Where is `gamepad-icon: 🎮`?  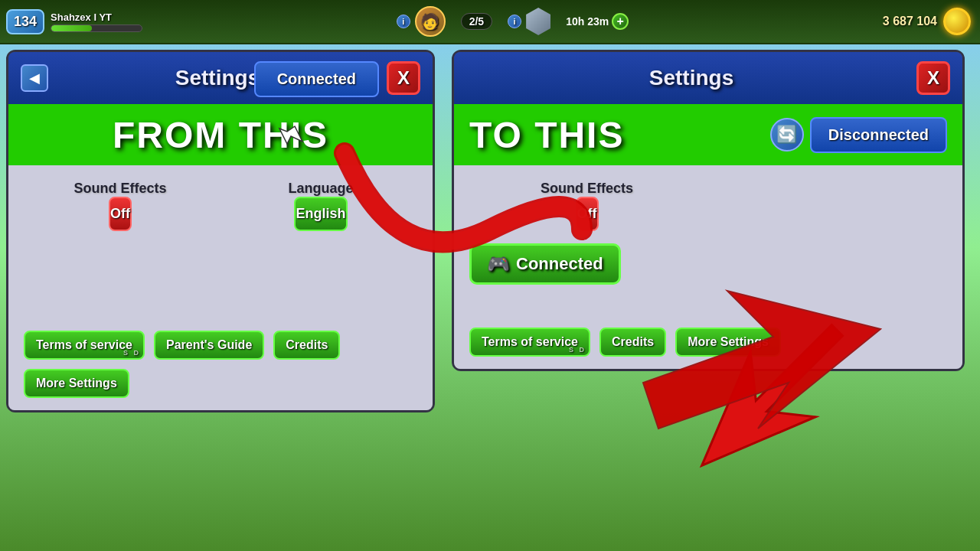
gamepad-icon: 🎮 is located at coordinates (498, 264).